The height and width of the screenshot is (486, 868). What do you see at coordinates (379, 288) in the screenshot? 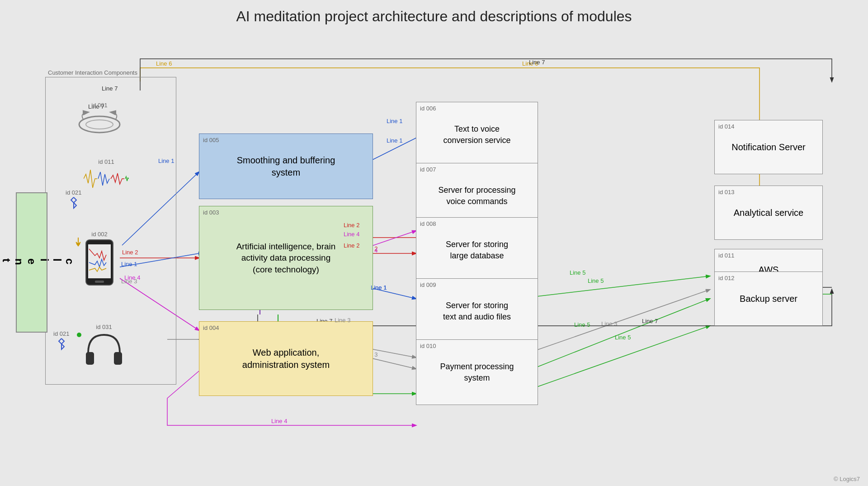
I see `line1-label-2: Line 1` at bounding box center [379, 288].